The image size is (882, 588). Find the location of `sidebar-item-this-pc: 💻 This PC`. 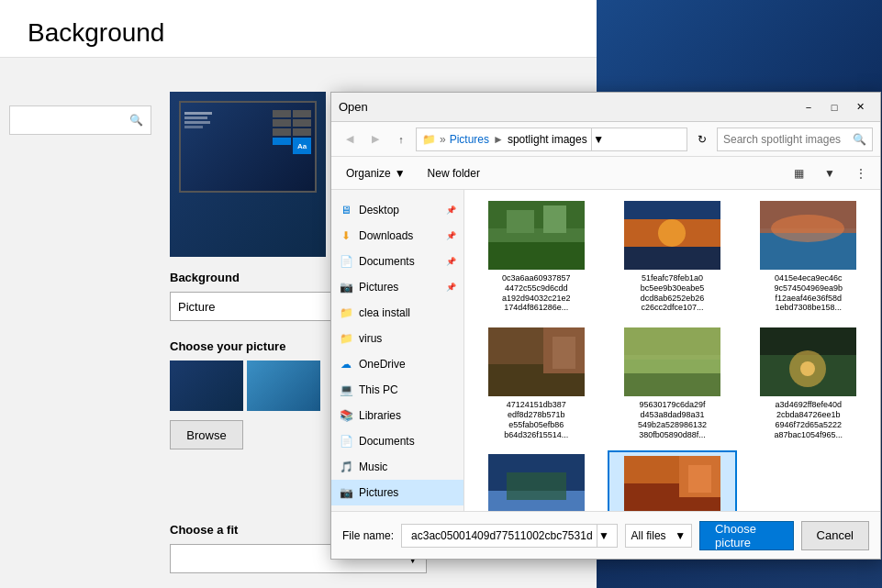

sidebar-item-this-pc: 💻 This PC is located at coordinates (397, 390).